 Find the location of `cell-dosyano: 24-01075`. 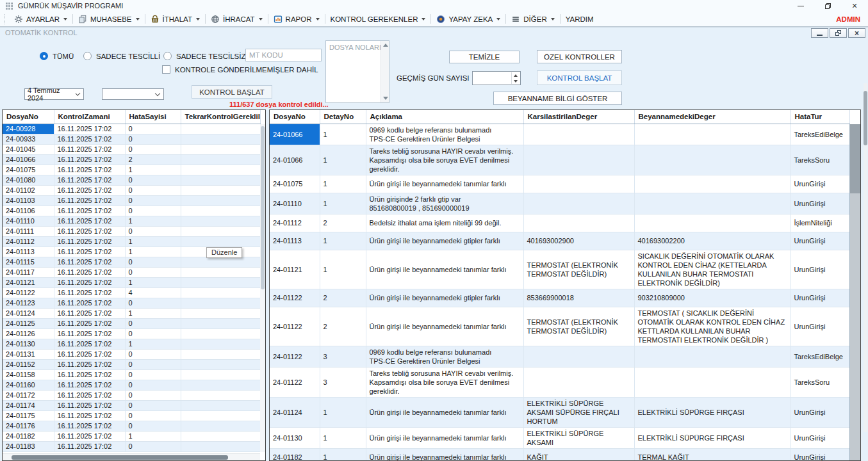

cell-dosyano: 24-01075 is located at coordinates (295, 184).